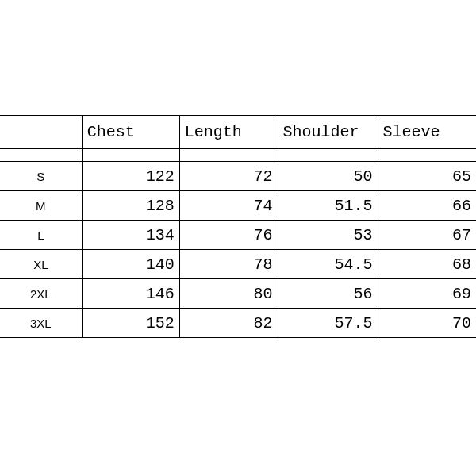  Describe the element at coordinates (41, 176) in the screenshot. I see `size-cell: S` at that location.